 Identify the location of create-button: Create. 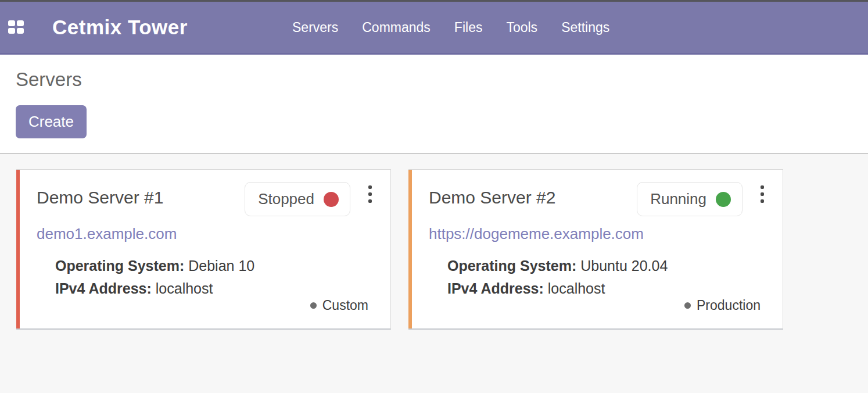
(51, 122).